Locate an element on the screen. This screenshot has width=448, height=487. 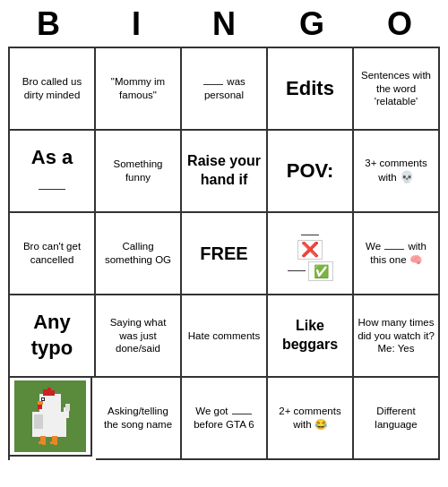
cell-r4c3: 2+ comments with 😂 is located at coordinates (311, 419).